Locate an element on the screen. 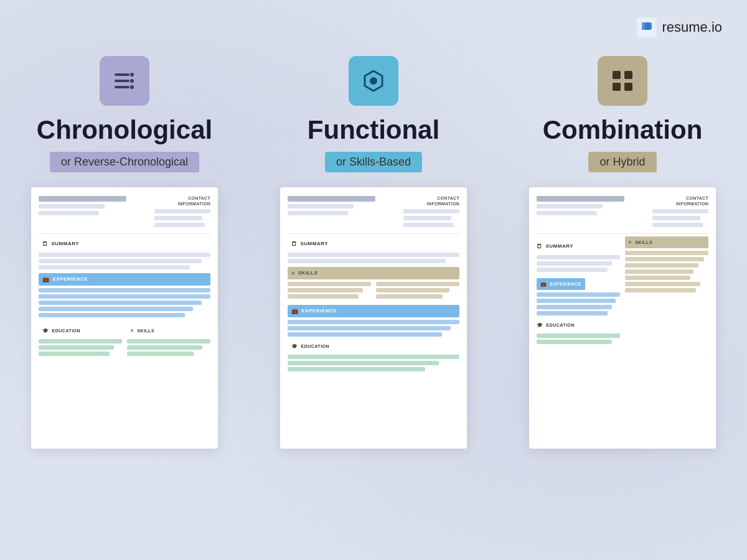  contact-info-label-1: CONTACTINFORMATION is located at coordinates (182, 202).